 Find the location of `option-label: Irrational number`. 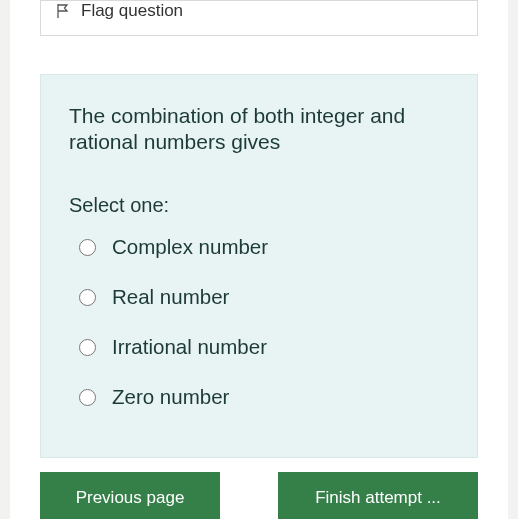

option-label: Irrational number is located at coordinates (190, 347).